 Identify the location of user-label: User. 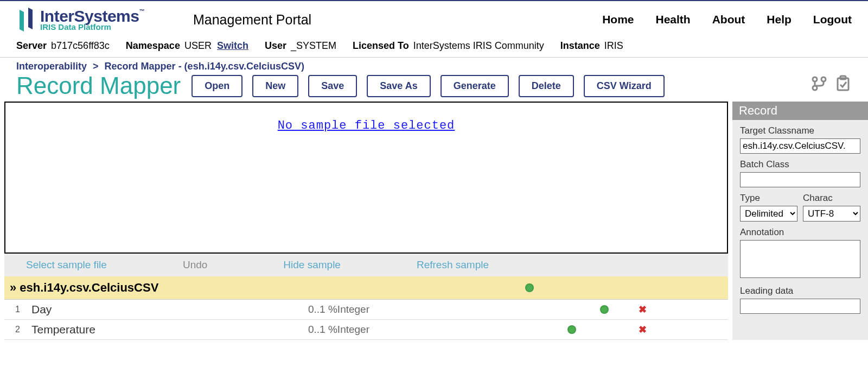
(276, 46).